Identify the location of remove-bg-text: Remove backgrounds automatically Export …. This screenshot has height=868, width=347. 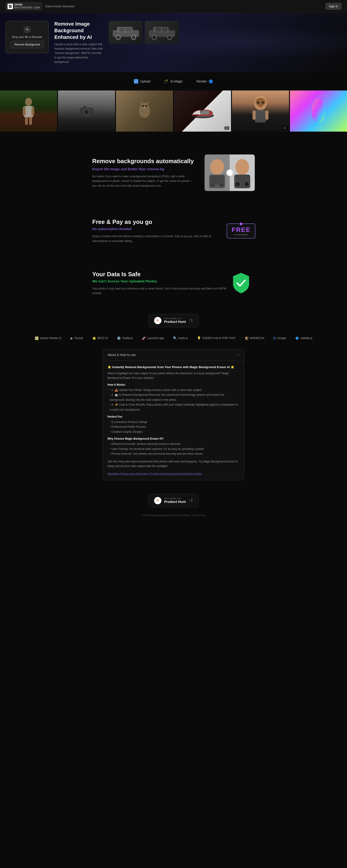
(144, 173).